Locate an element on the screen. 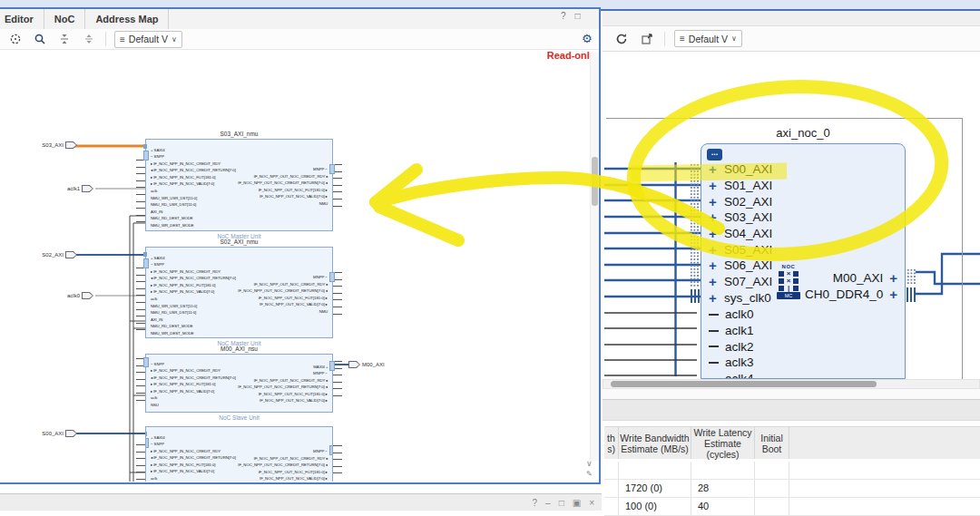 This screenshot has width=980, height=516. port-label: NSU is located at coordinates (154, 404).